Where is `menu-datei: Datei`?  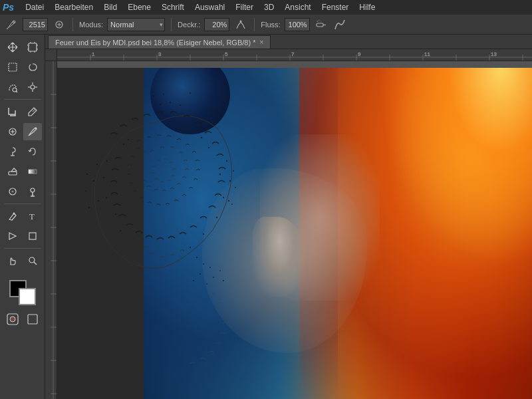
menu-datei: Datei is located at coordinates (35, 7).